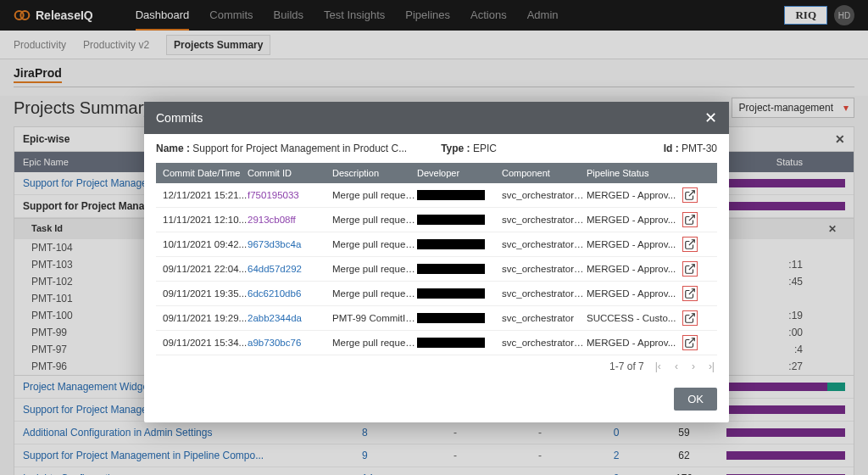  What do you see at coordinates (693, 366) in the screenshot?
I see `pager-next-icon: ›` at bounding box center [693, 366].